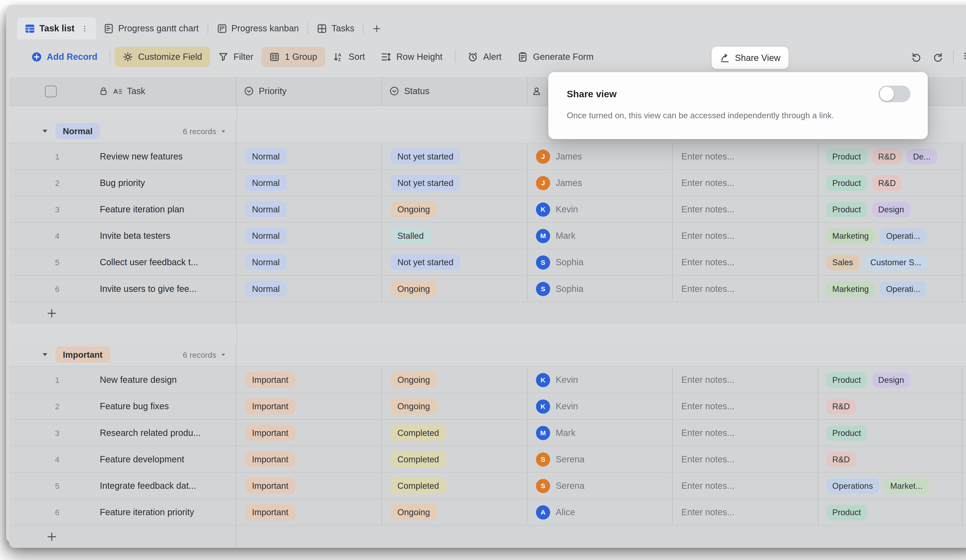 Image resolution: width=966 pixels, height=560 pixels. Describe the element at coordinates (123, 406) in the screenshot. I see `cell-task: 2Feature bug fixes` at that location.